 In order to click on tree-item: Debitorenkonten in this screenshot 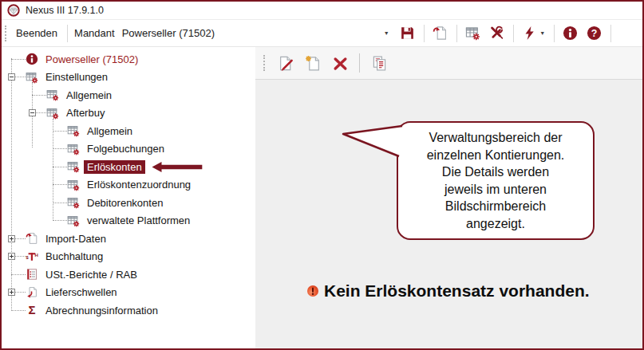, I will do `click(128, 203)`.